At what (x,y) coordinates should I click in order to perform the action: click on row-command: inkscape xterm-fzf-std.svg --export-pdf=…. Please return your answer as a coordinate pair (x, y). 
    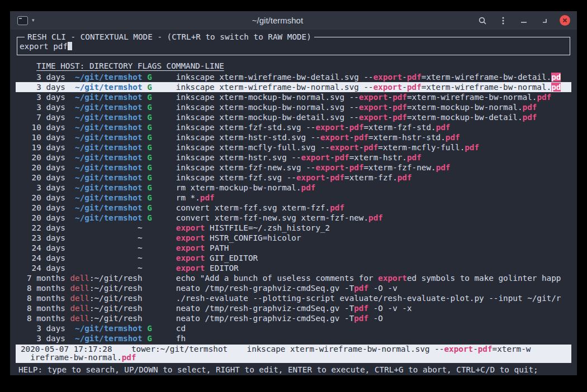
    Looking at the image, I should click on (373, 127).